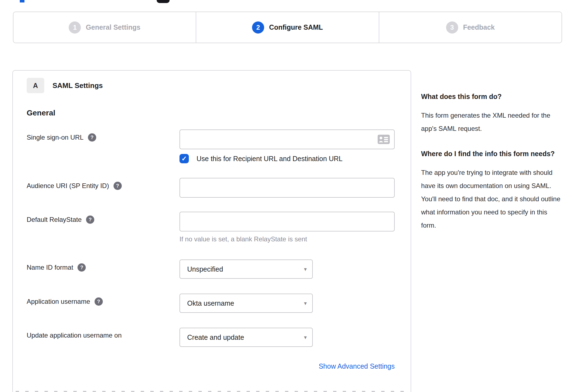 Image resolution: width=575 pixels, height=392 pixels. What do you see at coordinates (215, 338) in the screenshot?
I see `update-username-value: Create and update` at bounding box center [215, 338].